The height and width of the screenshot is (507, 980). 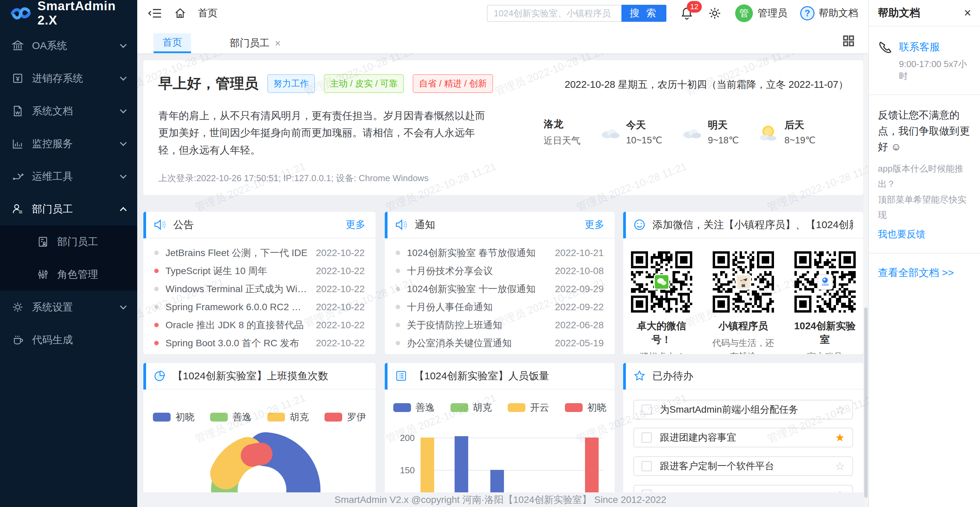 What do you see at coordinates (500, 271) in the screenshot?
I see `notify-item: 十月份技术分享会议2022-10-08` at bounding box center [500, 271].